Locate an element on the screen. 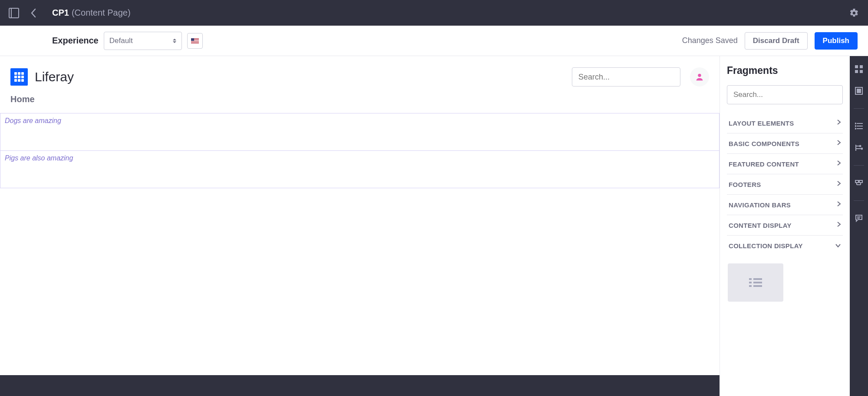 The width and height of the screenshot is (868, 396). fragment-item-collection-display is located at coordinates (756, 283).